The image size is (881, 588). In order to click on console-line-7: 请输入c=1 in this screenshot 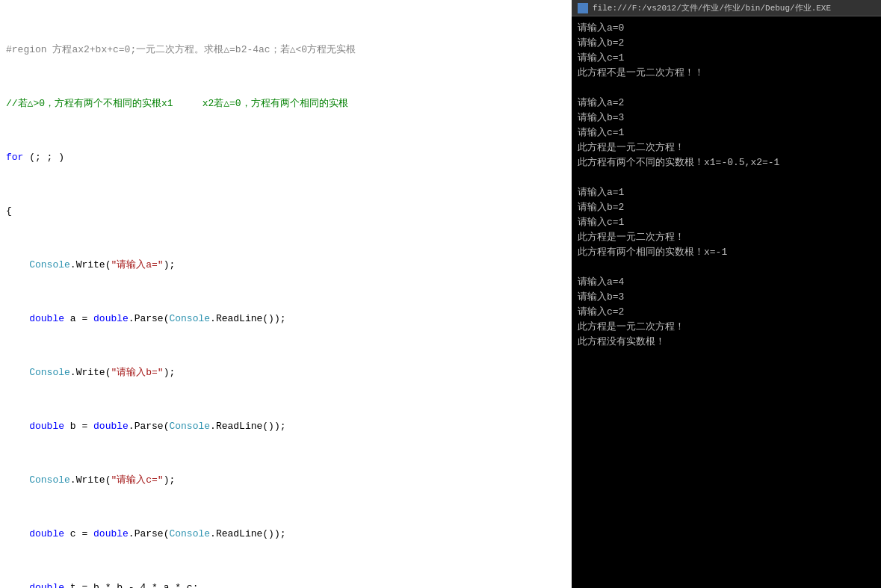, I will do `click(726, 133)`.